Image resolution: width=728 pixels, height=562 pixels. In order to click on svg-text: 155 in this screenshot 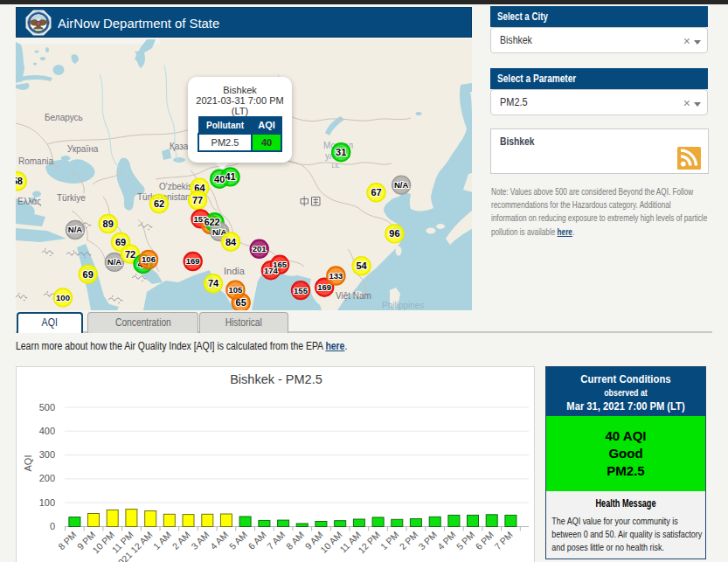, I will do `click(301, 290)`.